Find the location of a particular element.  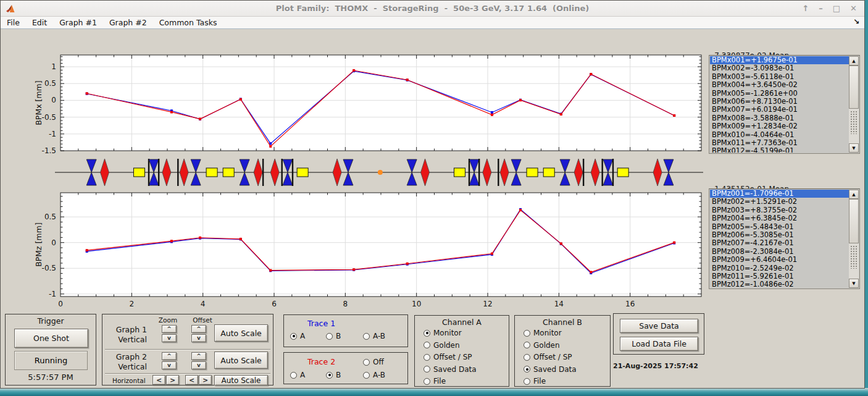

svg-text: -0.5 is located at coordinates (49, 268).